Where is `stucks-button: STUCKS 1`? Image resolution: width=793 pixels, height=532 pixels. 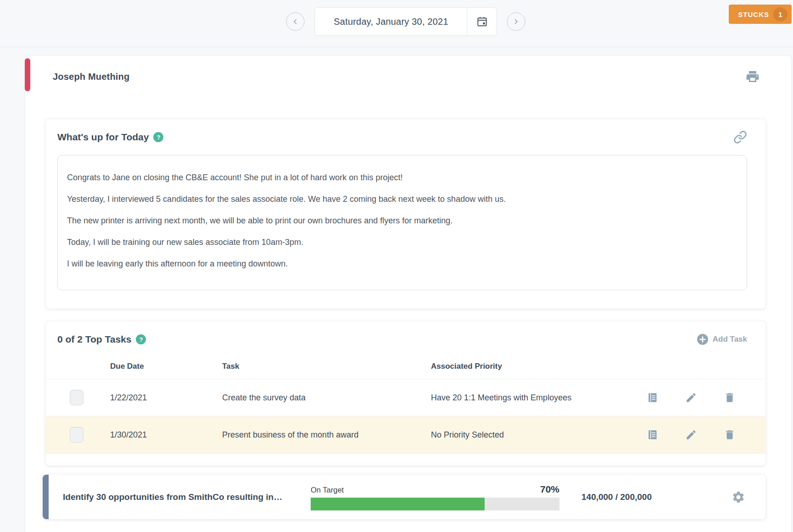
stucks-button: STUCKS 1 is located at coordinates (760, 14).